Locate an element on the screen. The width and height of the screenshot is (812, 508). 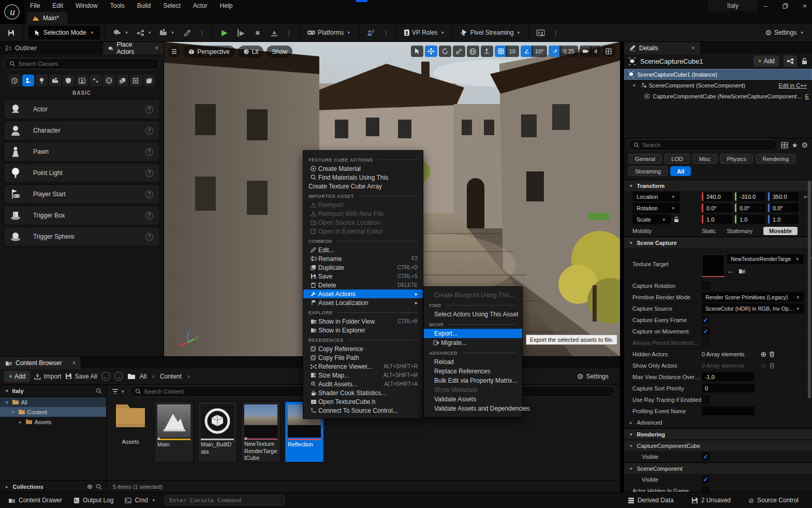
filter-all: All is located at coordinates (681, 171).